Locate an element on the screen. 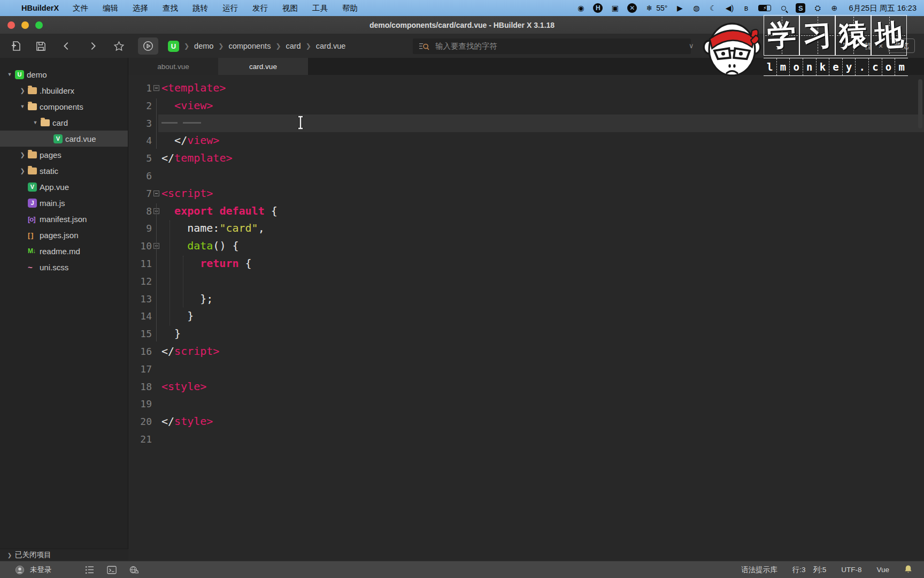  menu-item-工具: 工具 is located at coordinates (320, 8).